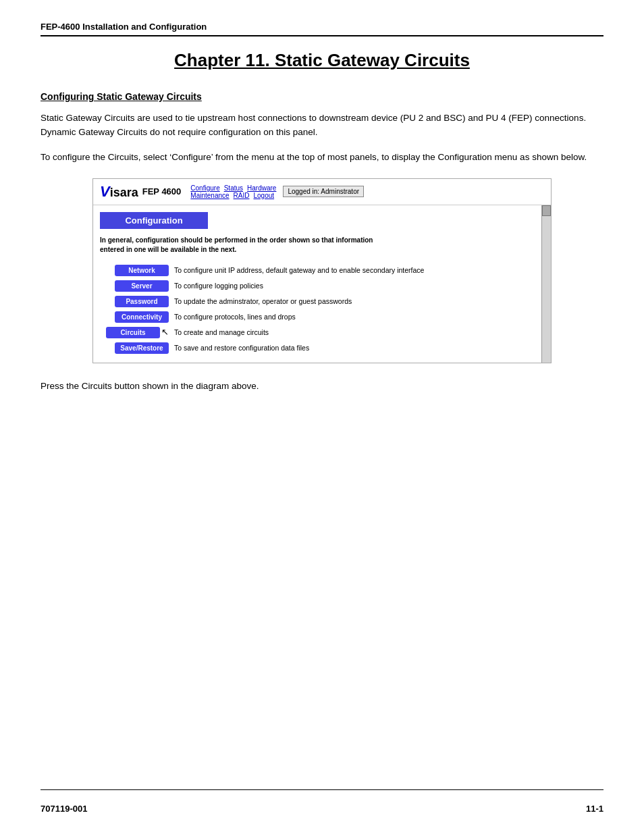  I want to click on nav-maintenance: Maintenance, so click(209, 196).